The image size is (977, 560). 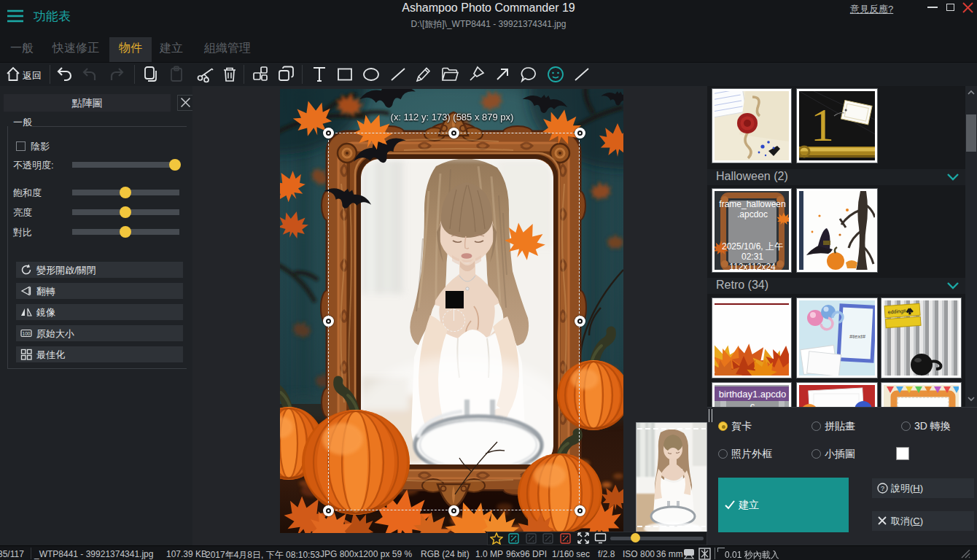 I want to click on svg-text: 100, so click(x=26, y=334).